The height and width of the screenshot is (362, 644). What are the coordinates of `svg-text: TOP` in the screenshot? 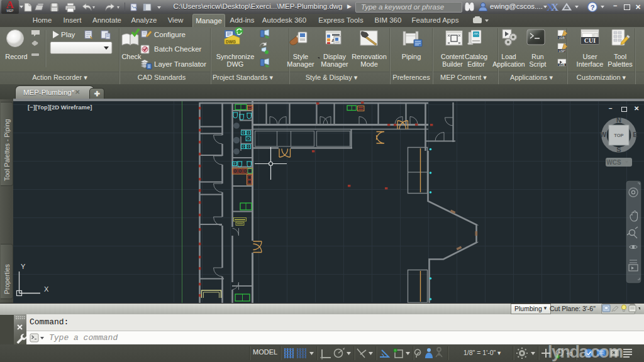 It's located at (619, 136).